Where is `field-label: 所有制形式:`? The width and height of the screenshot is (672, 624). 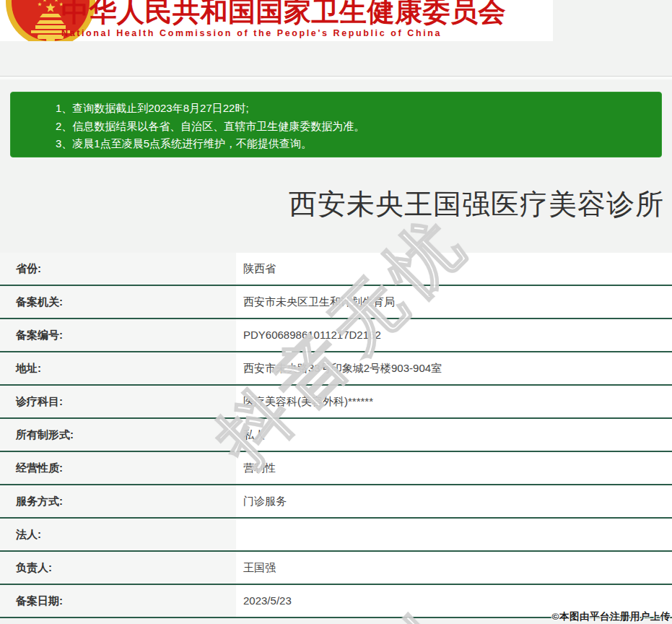
field-label: 所有制形式: is located at coordinates (118, 435).